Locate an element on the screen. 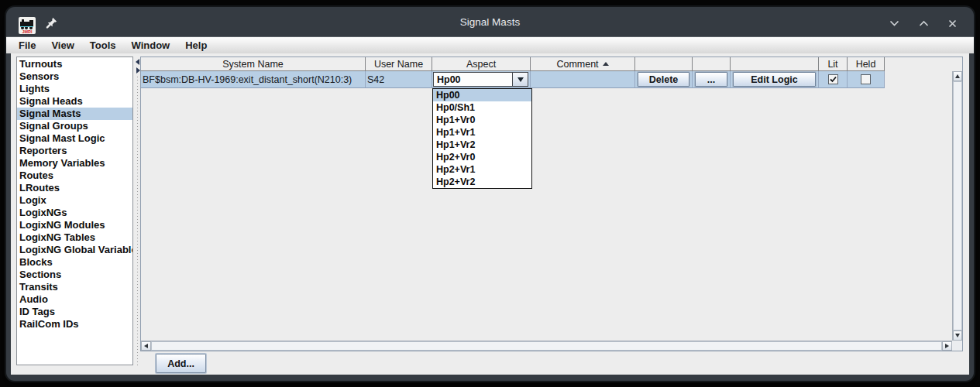 The image size is (980, 387). sidebar-item-lights: Lights is located at coordinates (74, 89).